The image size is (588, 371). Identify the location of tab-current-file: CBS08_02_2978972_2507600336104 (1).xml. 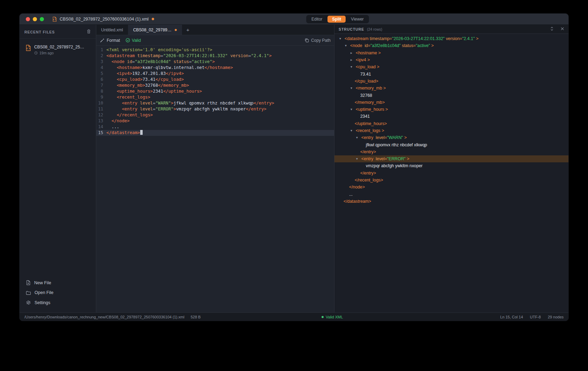
(155, 30).